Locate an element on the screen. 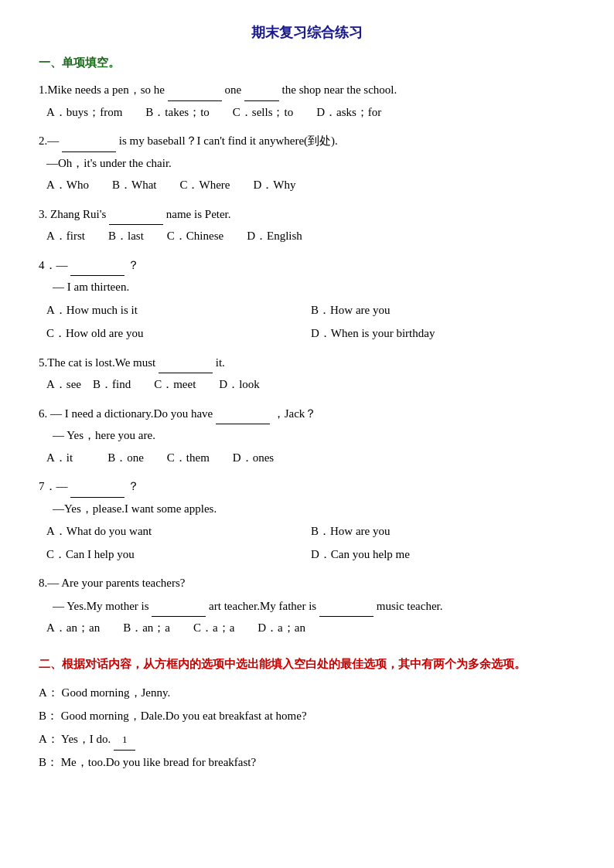 This screenshot has height=868, width=614. q7-line1-after: ？ is located at coordinates (133, 486).